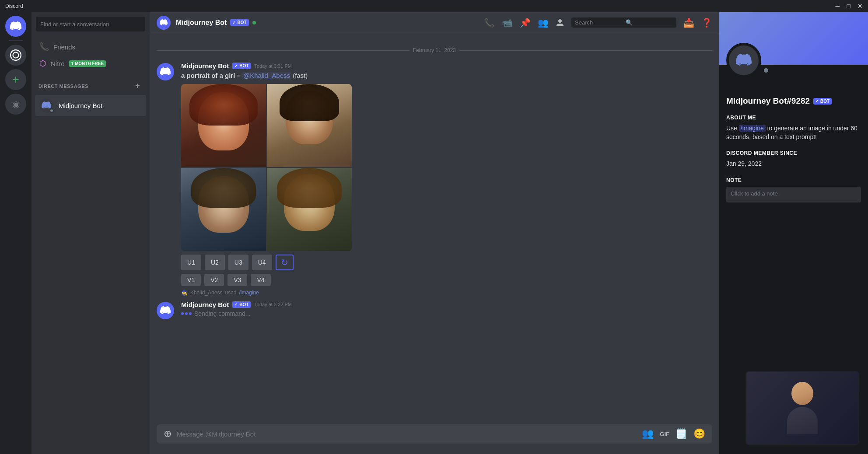 This screenshot has width=868, height=454. What do you see at coordinates (707, 23) in the screenshot?
I see `help-button: ❓` at bounding box center [707, 23].